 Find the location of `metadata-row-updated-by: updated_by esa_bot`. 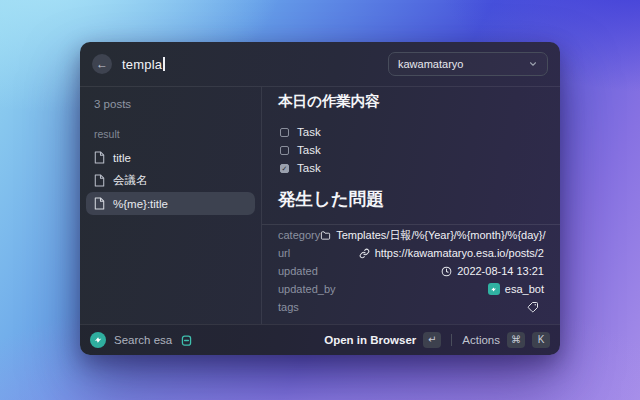

metadata-row-updated-by: updated_by esa_bot is located at coordinates (411, 289).